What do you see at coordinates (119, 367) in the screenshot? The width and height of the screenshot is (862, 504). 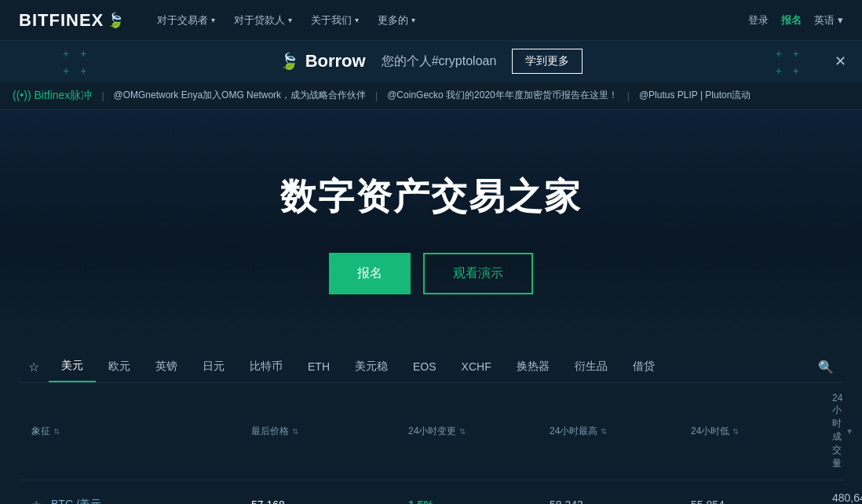 I see `tab-eur: 欧元` at bounding box center [119, 367].